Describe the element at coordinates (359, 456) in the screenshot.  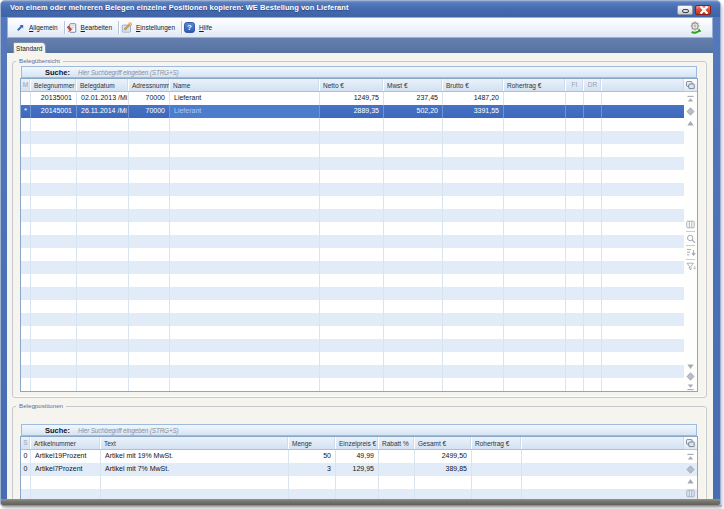
I see `table-row: 0Artikel19ProzentArtikel mit 19% MwSt.50…` at that location.